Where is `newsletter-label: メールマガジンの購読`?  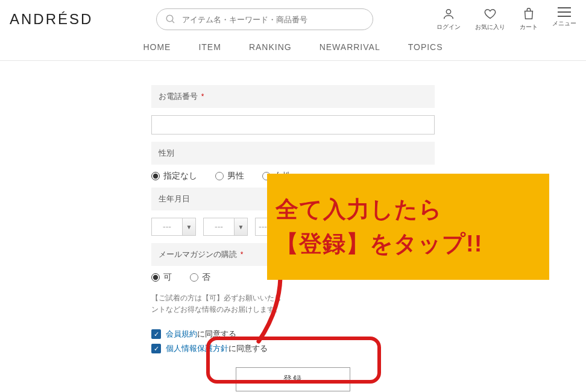 newsletter-label: メールマガジンの購読 is located at coordinates (198, 254).